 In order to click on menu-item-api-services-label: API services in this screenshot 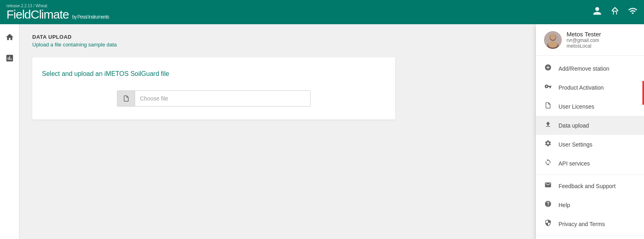, I will do `click(574, 164)`.